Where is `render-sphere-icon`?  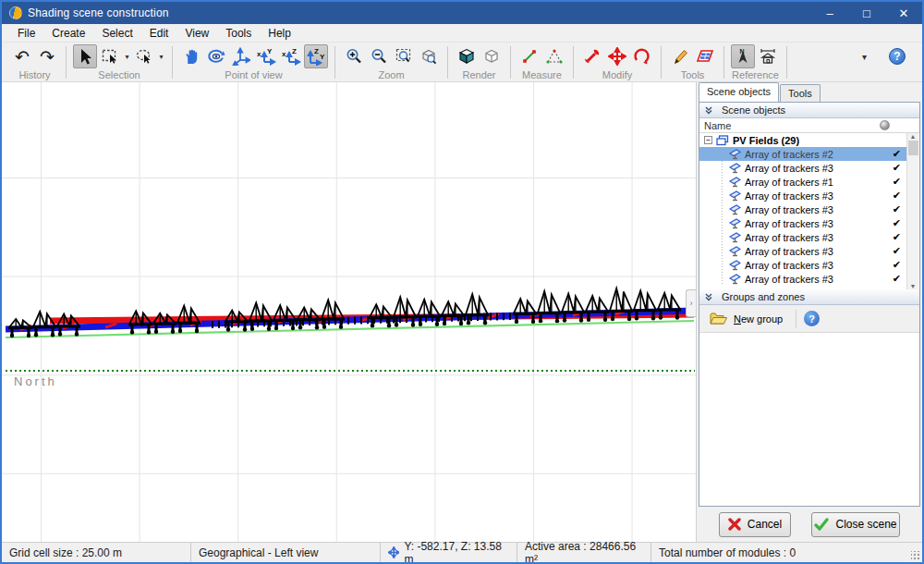
render-sphere-icon is located at coordinates (885, 126).